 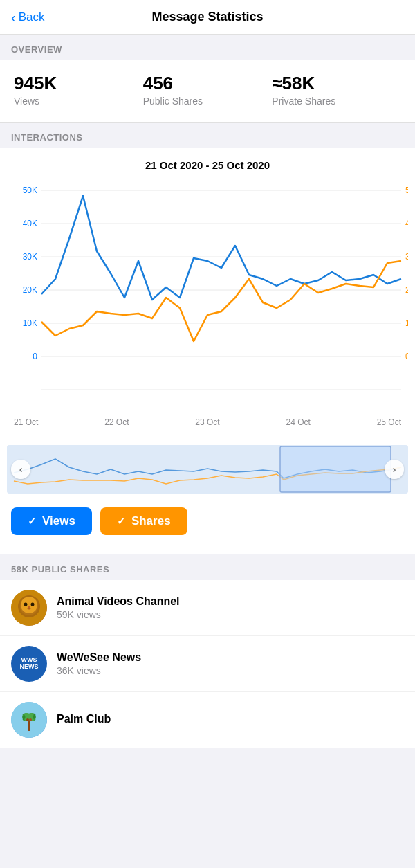 What do you see at coordinates (230, 671) in the screenshot?
I see `share-views: 36K views` at bounding box center [230, 671].